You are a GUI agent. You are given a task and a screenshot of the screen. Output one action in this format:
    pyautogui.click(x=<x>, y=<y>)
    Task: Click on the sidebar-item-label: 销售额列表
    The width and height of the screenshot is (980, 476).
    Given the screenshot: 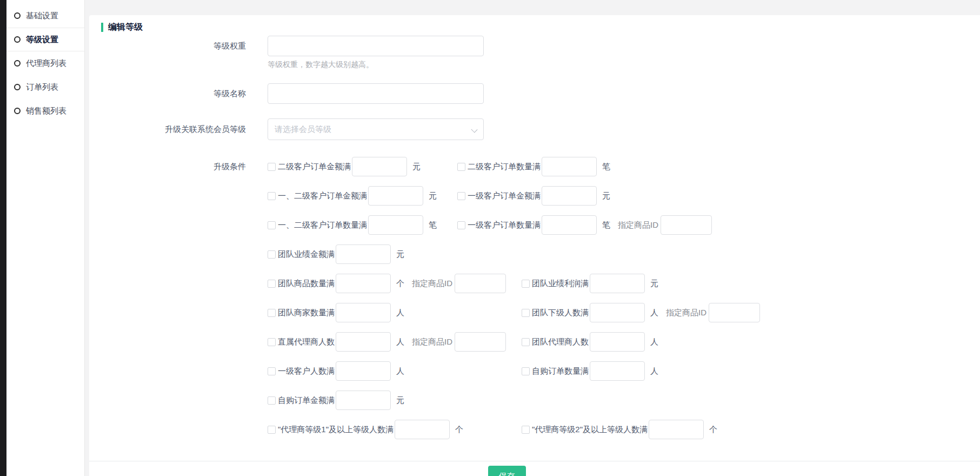 What is the action you would take?
    pyautogui.click(x=46, y=111)
    